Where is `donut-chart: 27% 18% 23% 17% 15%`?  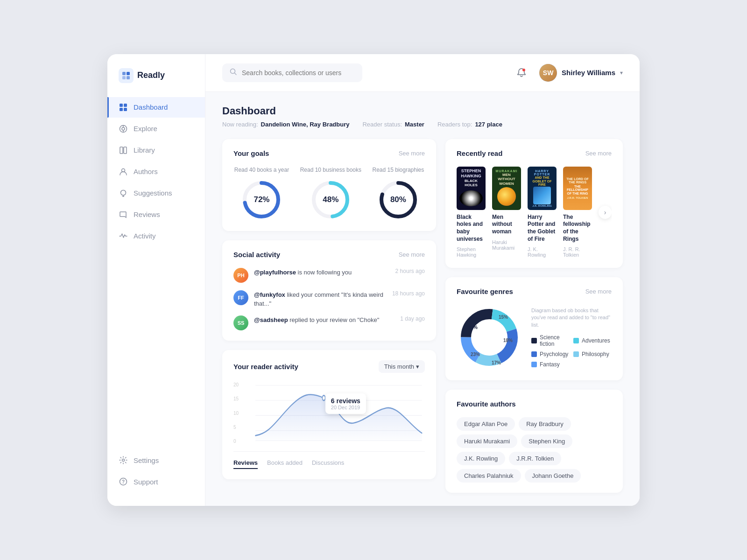 donut-chart: 27% 18% 23% 17% 15% is located at coordinates (489, 337).